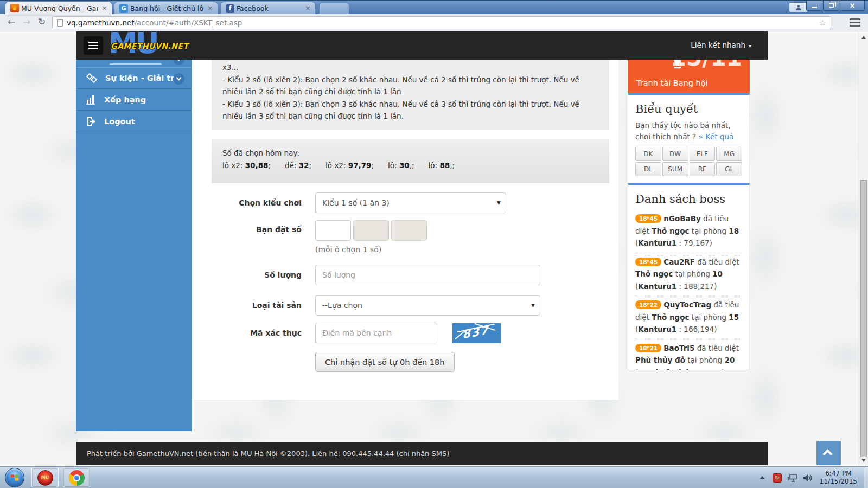 This screenshot has width=868, height=488. I want to click on poll-option-button: DL, so click(648, 169).